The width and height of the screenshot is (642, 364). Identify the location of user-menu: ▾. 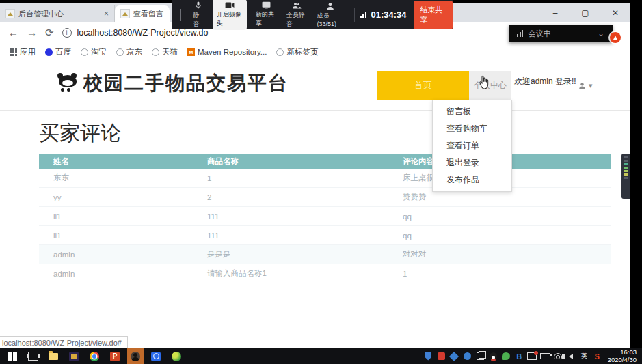
(585, 86).